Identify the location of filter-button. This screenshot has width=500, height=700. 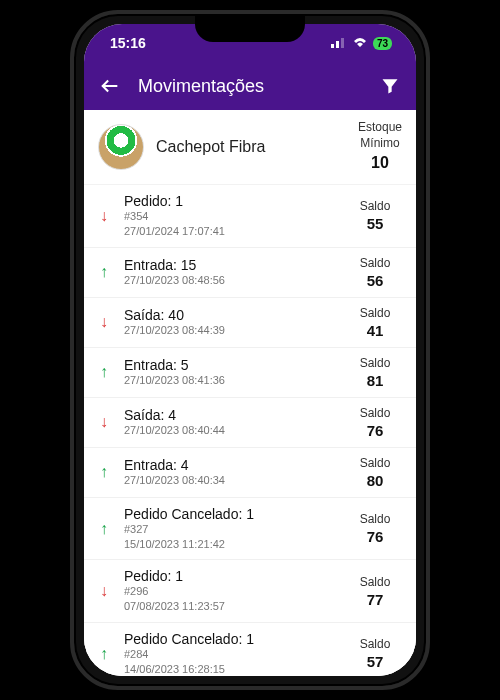
(390, 86).